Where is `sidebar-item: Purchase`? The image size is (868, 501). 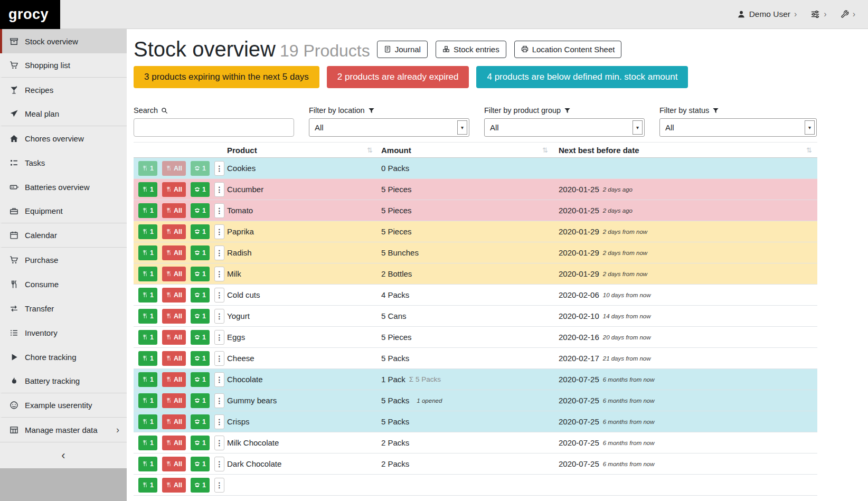 sidebar-item: Purchase is located at coordinates (63, 260).